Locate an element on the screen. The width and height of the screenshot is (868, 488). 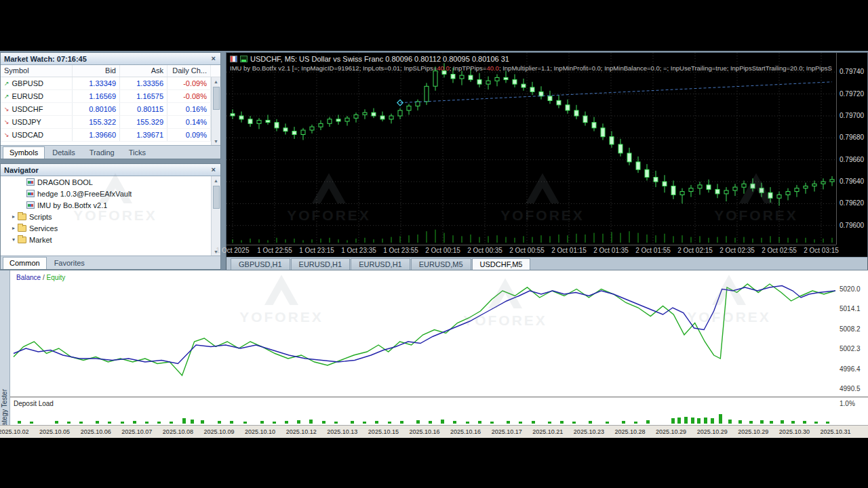
strategy-tester-side-tab: Strategy Tester is located at coordinates (5, 354).